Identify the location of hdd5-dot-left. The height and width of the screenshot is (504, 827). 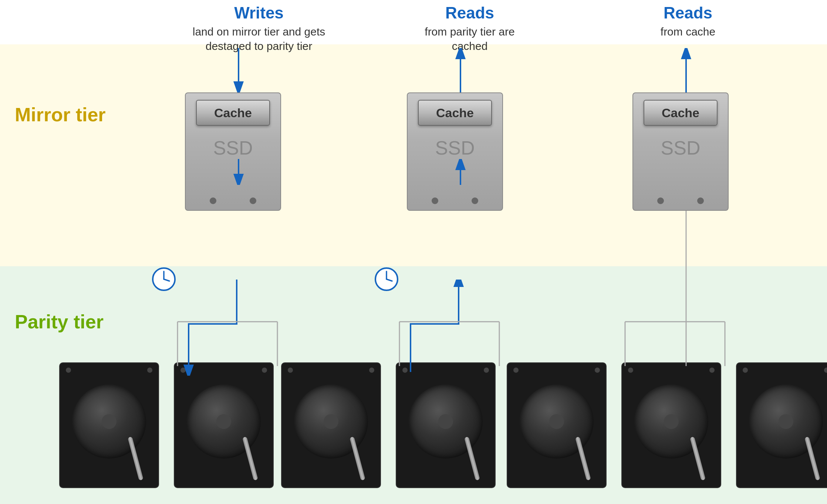
(516, 370).